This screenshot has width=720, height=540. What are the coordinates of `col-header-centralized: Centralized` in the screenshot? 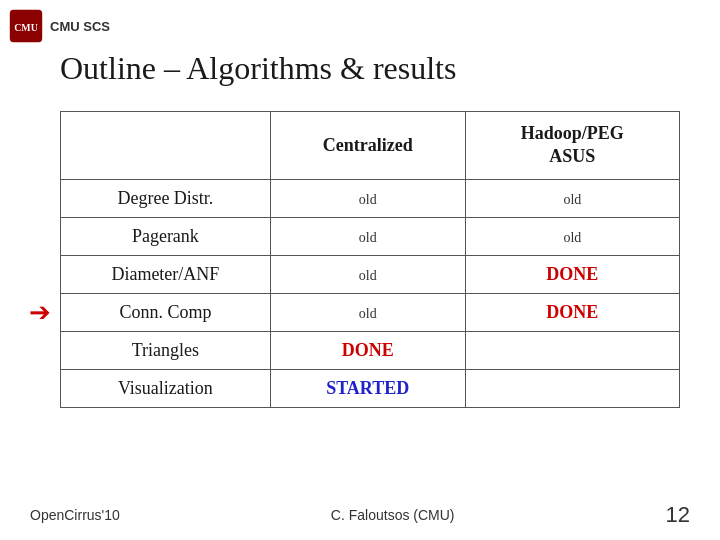 It's located at (368, 146).